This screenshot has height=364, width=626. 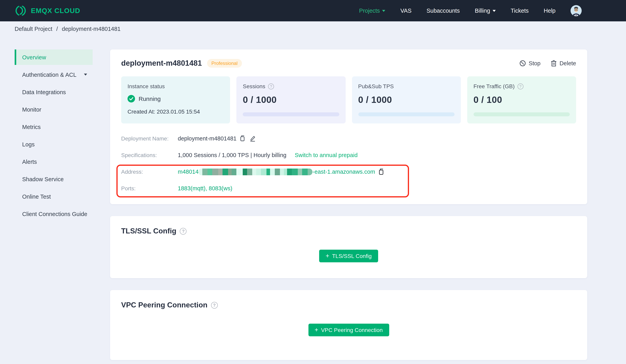 What do you see at coordinates (406, 100) in the screenshot?
I see `tps-value: 0 / 1000` at bounding box center [406, 100].